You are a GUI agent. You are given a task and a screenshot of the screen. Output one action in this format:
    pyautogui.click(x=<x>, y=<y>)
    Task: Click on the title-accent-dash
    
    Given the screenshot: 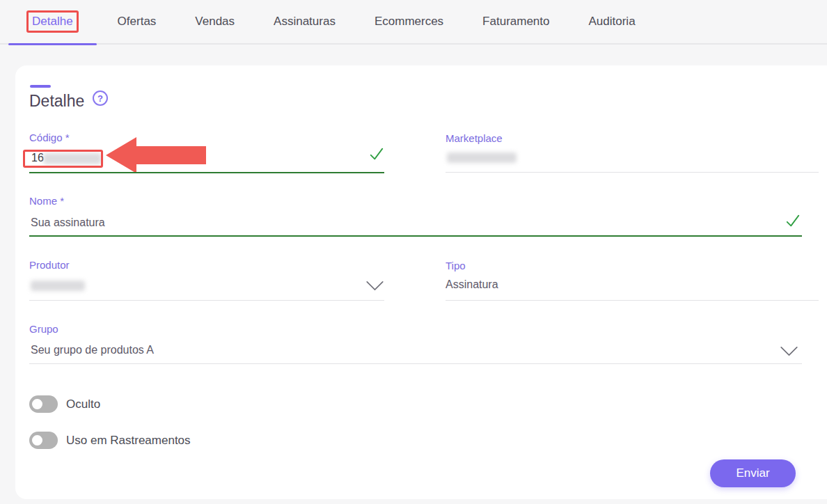 What is the action you would take?
    pyautogui.click(x=40, y=86)
    